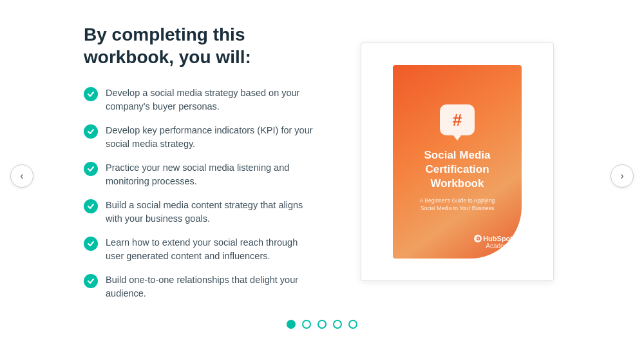 The width and height of the screenshot is (644, 352). What do you see at coordinates (211, 100) in the screenshot?
I see `checklist-text: Develop a social media strategy based on…` at bounding box center [211, 100].